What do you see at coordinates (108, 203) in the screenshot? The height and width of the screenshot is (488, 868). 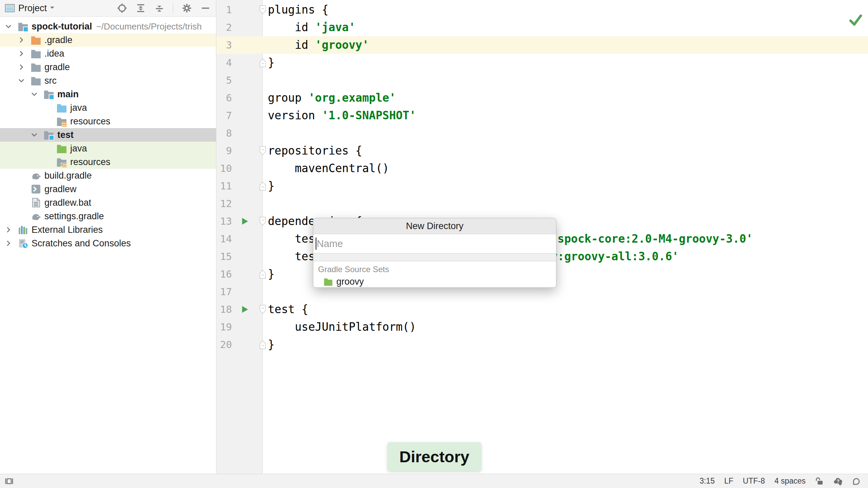 I see `tree-row-gradlew-bat: gradlew.bat` at bounding box center [108, 203].